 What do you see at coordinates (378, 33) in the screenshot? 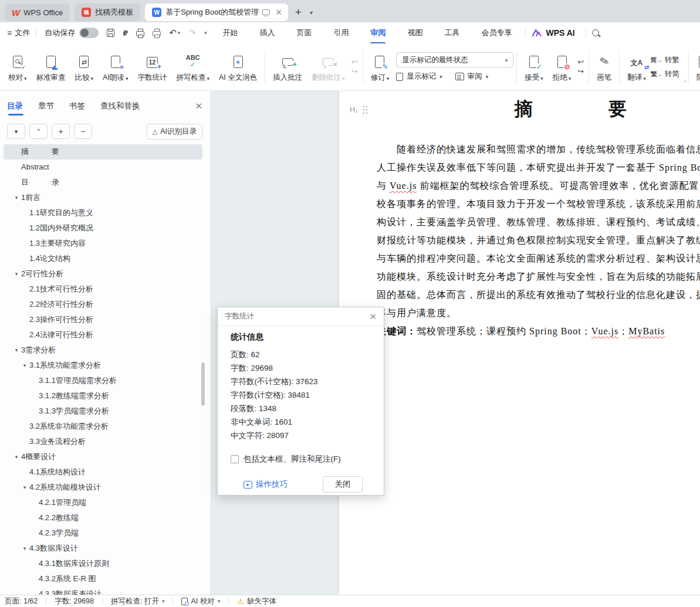
I see `menu-tab: 审阅` at bounding box center [378, 33].